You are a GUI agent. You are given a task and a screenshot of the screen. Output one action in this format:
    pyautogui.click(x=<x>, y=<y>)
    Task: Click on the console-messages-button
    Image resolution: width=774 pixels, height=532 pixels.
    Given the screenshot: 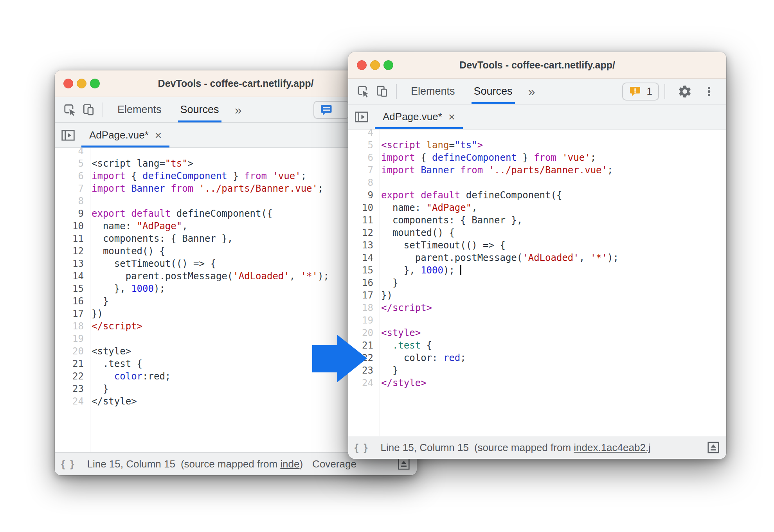 What is the action you would take?
    pyautogui.click(x=331, y=110)
    